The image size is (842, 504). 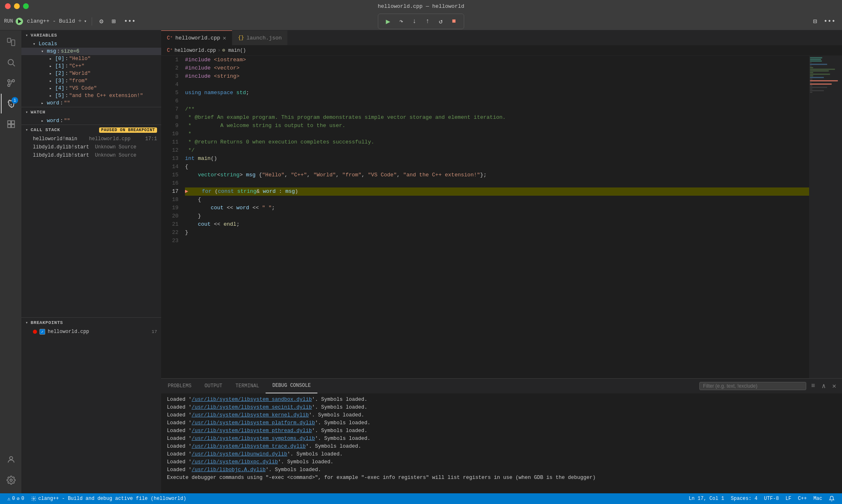 What do you see at coordinates (291, 386) in the screenshot?
I see `tab-debug-console: DEBUG CONSOLE` at bounding box center [291, 386].